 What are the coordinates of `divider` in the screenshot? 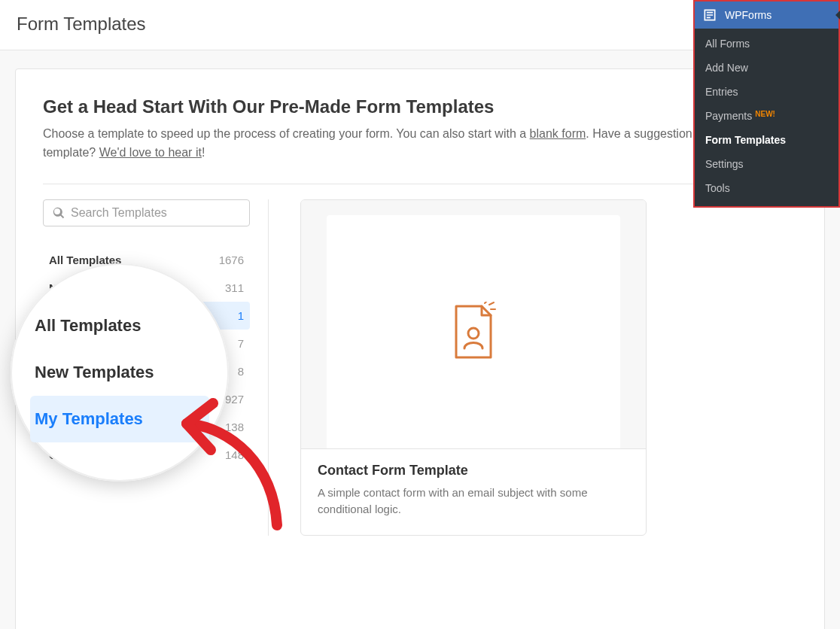 It's located at (420, 184).